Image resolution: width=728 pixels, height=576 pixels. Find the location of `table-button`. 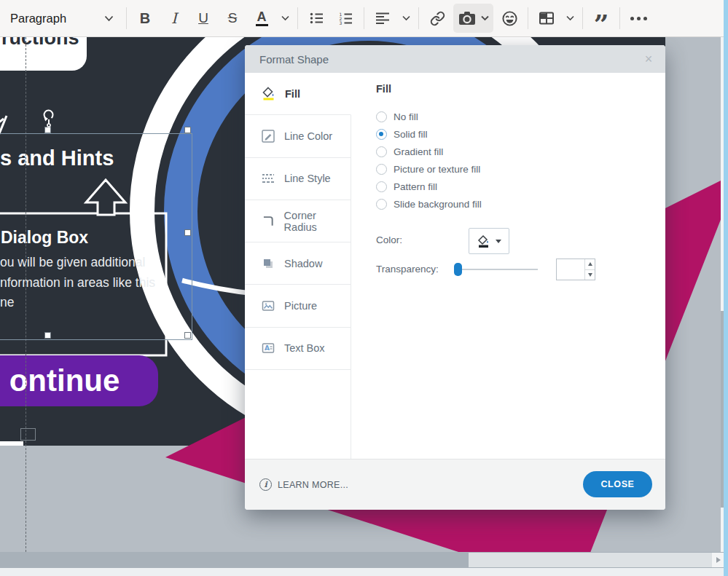

table-button is located at coordinates (547, 18).